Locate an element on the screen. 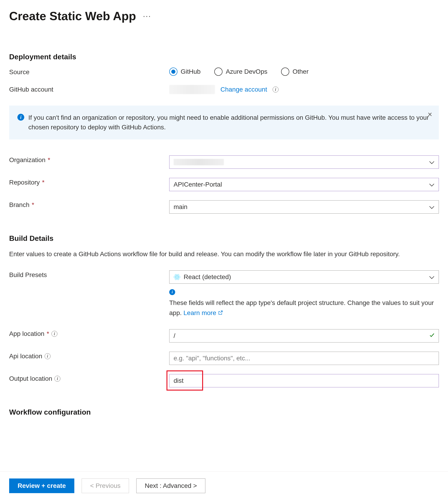  source-label: Source is located at coordinates (89, 72).